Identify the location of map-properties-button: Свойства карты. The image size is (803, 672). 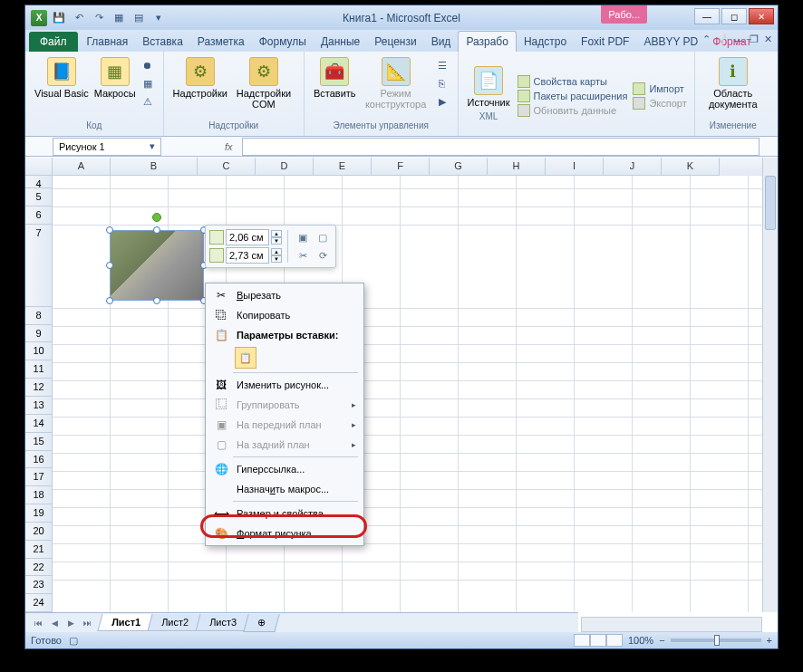
(573, 82).